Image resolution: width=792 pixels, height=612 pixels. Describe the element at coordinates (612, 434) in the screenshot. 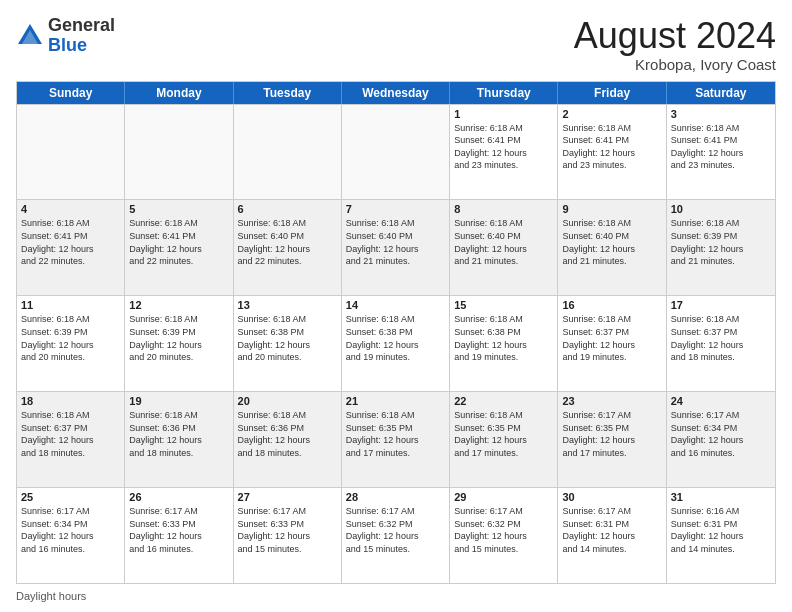

I see `day-info: Sunrise: 6:17 AM Sunset: 6:35 PM Dayligh…` at that location.